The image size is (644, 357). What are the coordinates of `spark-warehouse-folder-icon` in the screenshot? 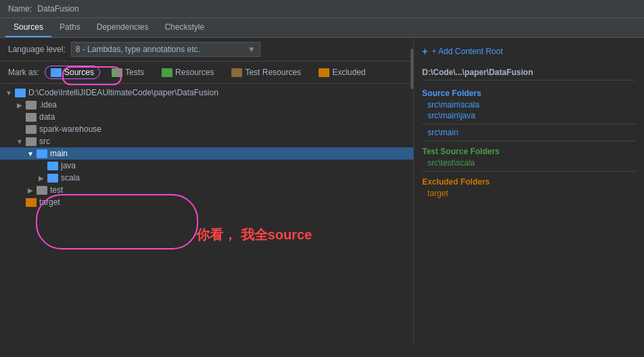 It's located at (31, 130).